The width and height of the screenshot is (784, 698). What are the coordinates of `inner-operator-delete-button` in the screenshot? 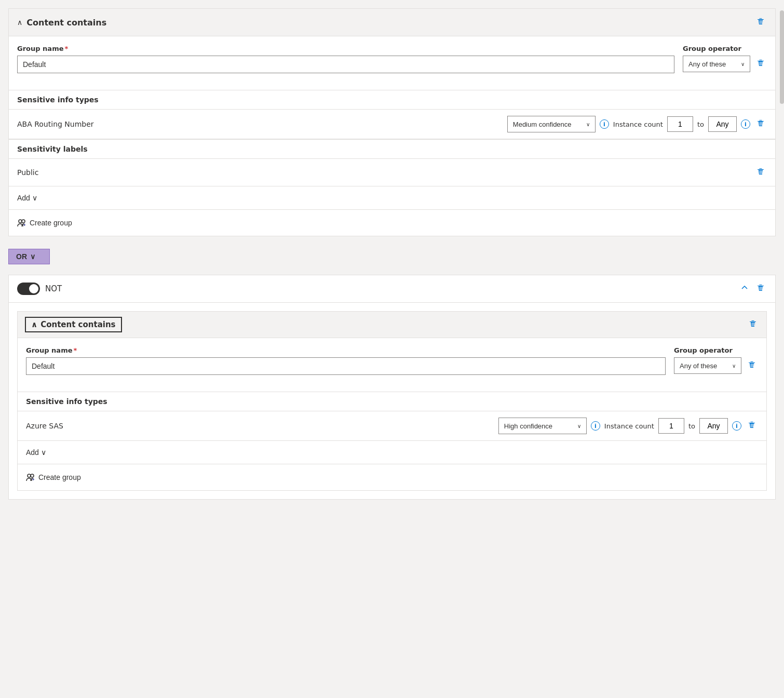 It's located at (752, 366).